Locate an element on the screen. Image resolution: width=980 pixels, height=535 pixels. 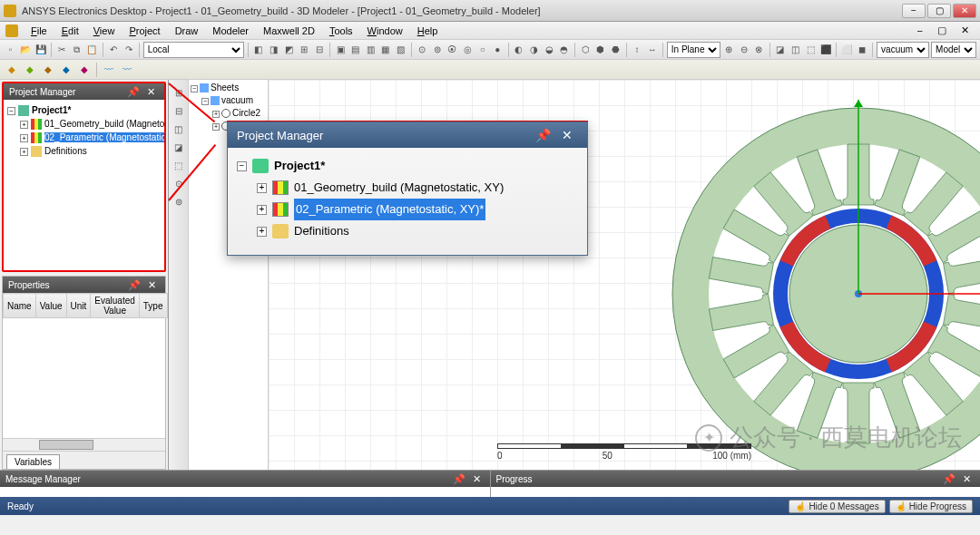
tb-icon: ○ is located at coordinates (483, 50).